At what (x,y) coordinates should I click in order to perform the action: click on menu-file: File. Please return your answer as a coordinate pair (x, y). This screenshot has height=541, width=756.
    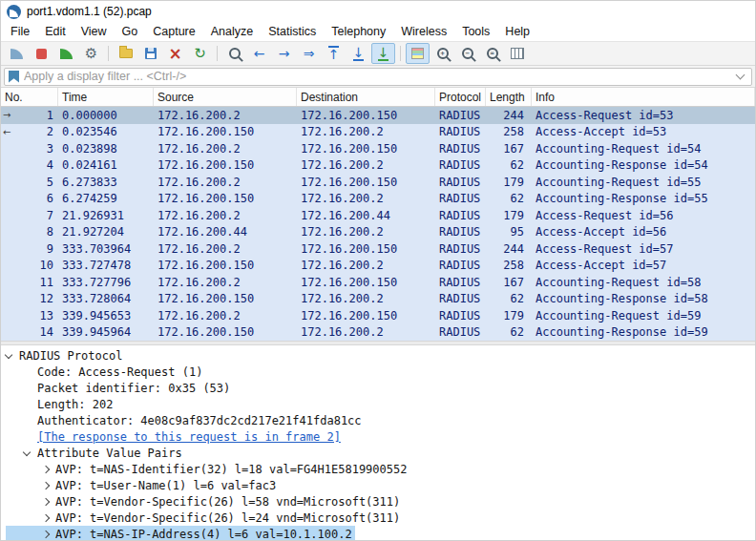
    Looking at the image, I should click on (20, 31).